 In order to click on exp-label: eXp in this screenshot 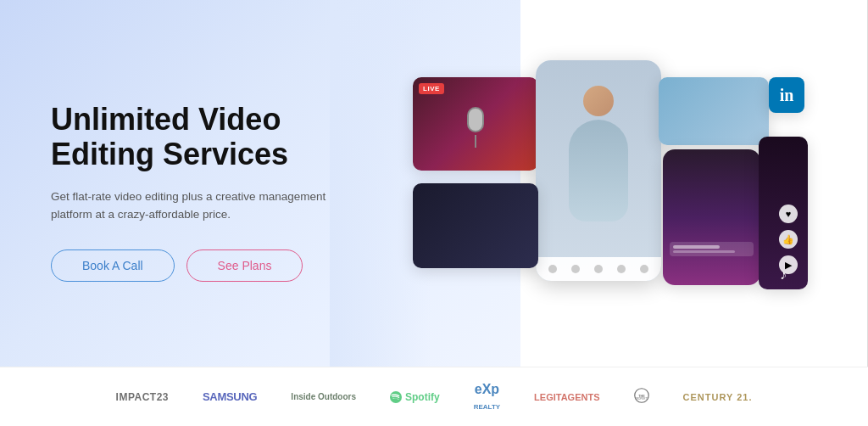, I will do `click(487, 389)`.